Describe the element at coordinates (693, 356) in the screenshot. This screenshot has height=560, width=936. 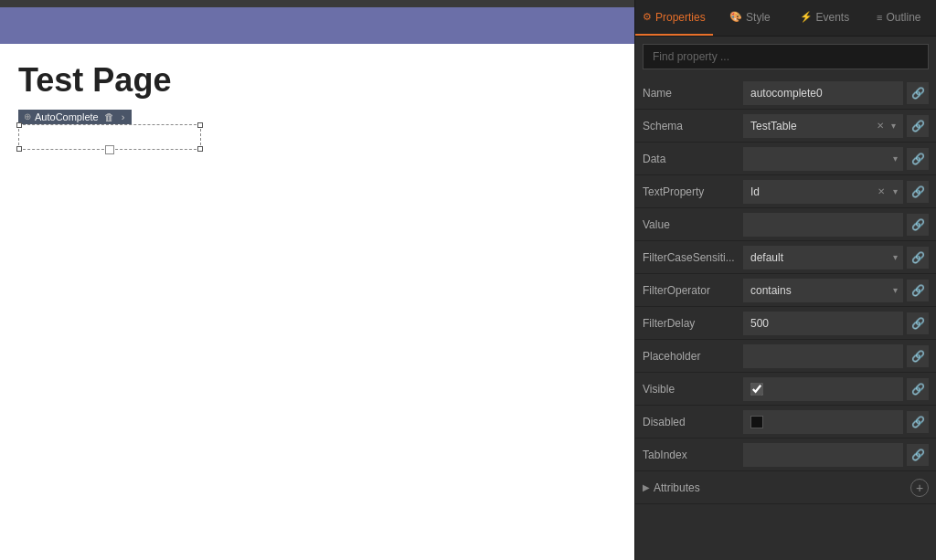
I see `prop-label-placeholder: Placeholder` at that location.